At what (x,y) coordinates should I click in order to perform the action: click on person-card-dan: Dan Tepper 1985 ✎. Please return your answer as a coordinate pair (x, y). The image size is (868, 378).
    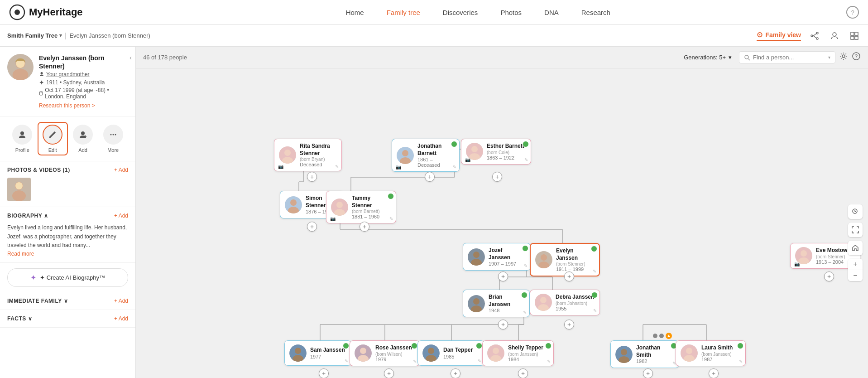
    Looking at the image, I should click on (451, 353).